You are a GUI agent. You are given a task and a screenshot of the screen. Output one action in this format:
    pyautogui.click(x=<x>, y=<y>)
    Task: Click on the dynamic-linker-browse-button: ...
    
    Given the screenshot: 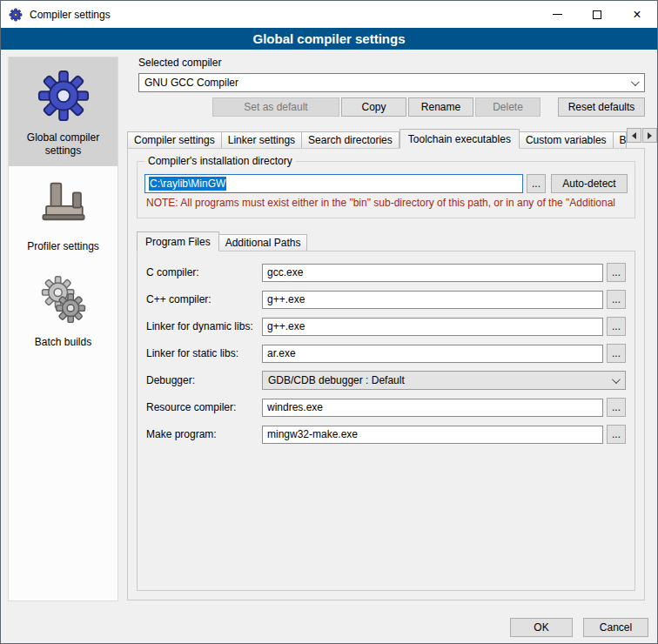 What is the action you would take?
    pyautogui.click(x=616, y=326)
    